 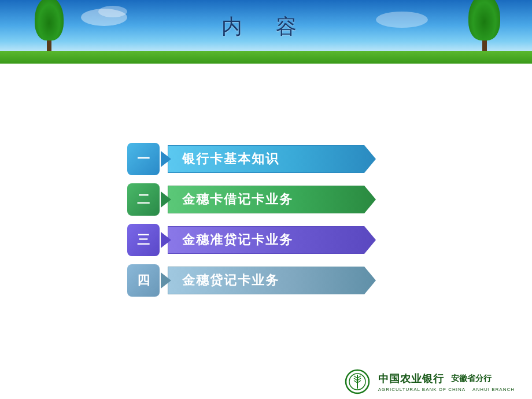 What do you see at coordinates (411, 379) in the screenshot?
I see `bank-name-cn: 中国农业银行` at bounding box center [411, 379].